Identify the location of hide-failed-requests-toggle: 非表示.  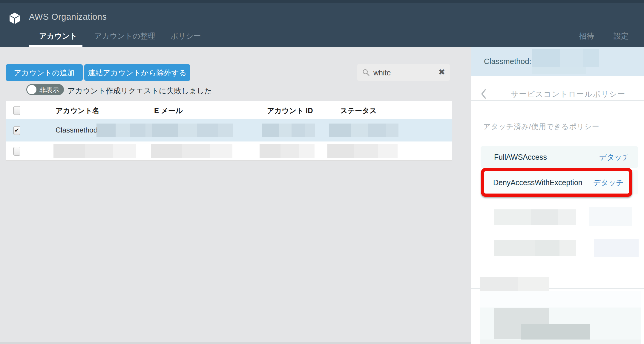
(45, 90).